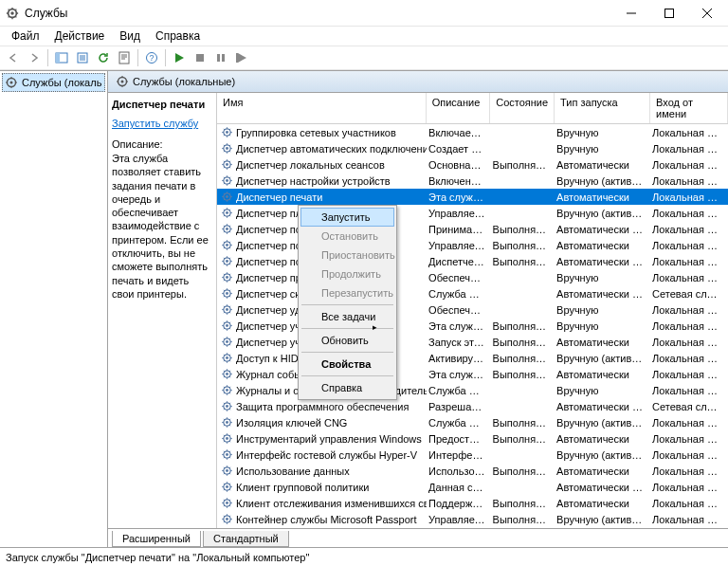  I want to click on restart-service-button, so click(242, 58).